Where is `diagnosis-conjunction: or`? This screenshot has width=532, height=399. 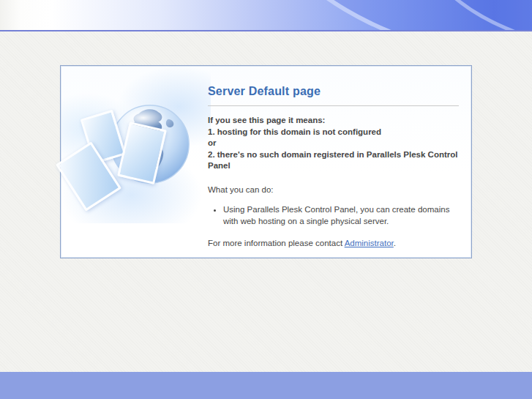 diagnosis-conjunction: or is located at coordinates (212, 143).